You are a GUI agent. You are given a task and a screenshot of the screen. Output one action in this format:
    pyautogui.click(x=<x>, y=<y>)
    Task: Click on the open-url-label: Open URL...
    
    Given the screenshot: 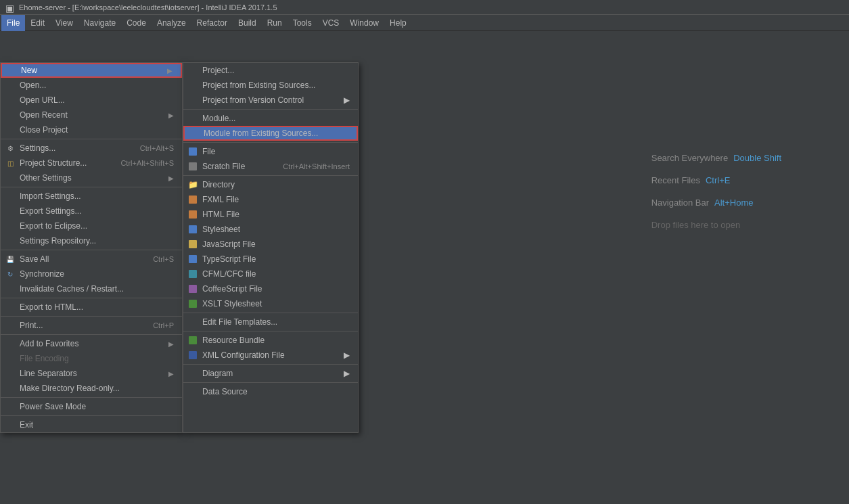 What is the action you would take?
    pyautogui.click(x=42, y=100)
    